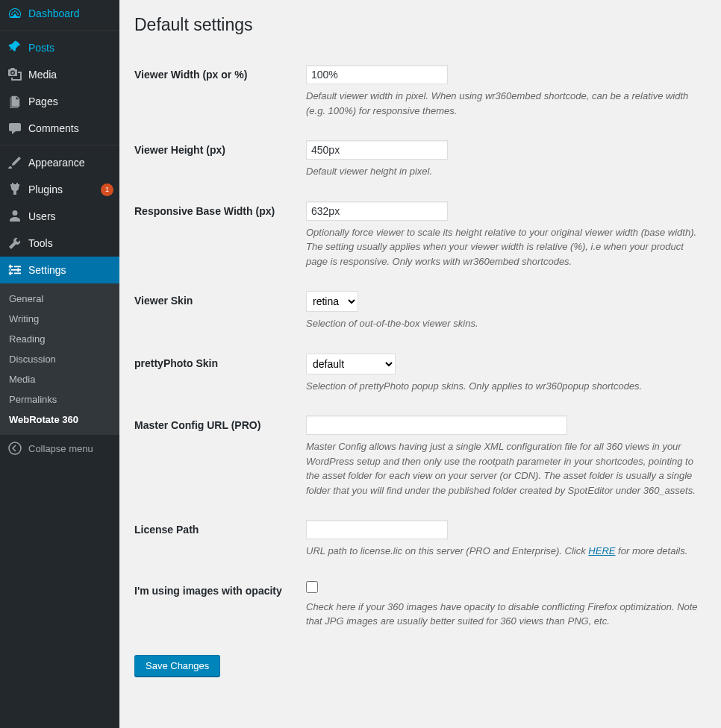  I want to click on pages-icon, so click(15, 101).